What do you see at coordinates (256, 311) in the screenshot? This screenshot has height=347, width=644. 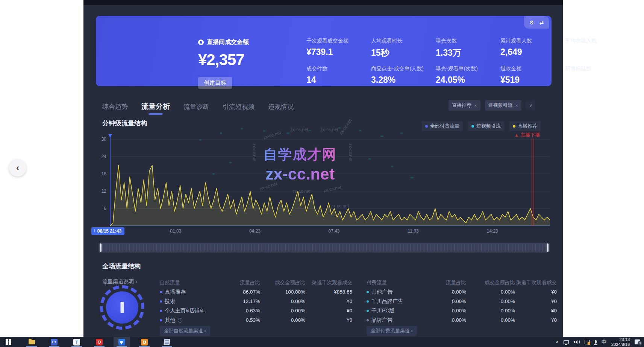 I see `table-row: 个人主页&店铺&.. 0.63% 0.00% ¥0` at bounding box center [256, 311].